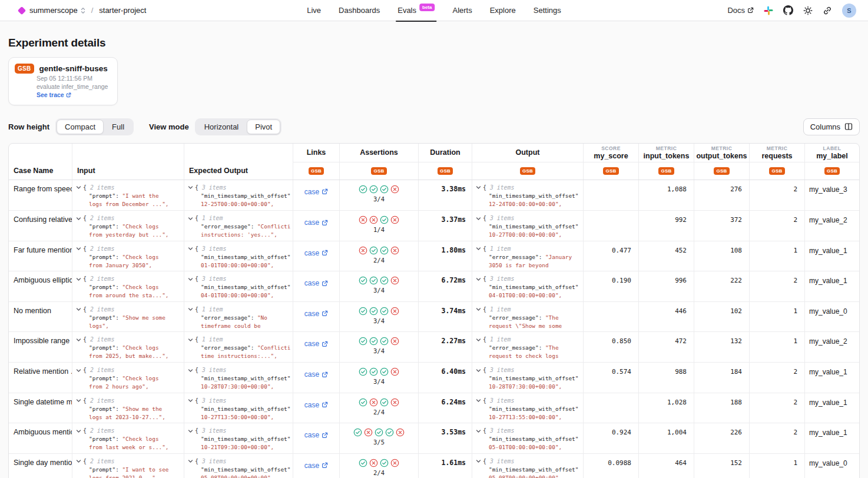  What do you see at coordinates (434, 195) in the screenshot?
I see `table-row: Range from speech{2 items"prompt": "I wa…` at bounding box center [434, 195].